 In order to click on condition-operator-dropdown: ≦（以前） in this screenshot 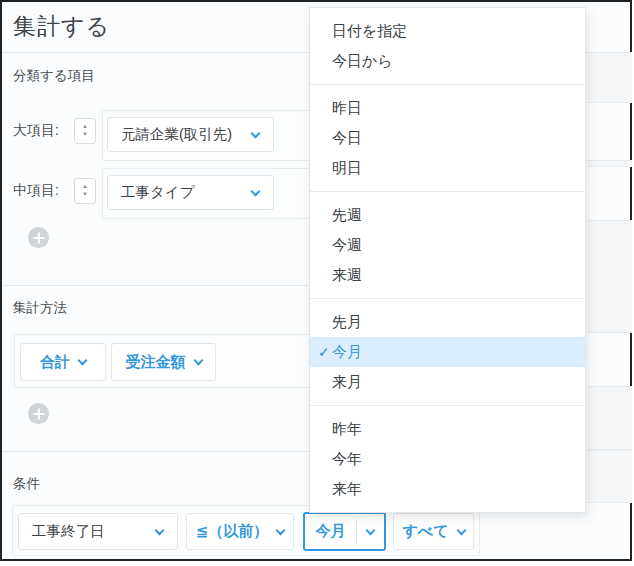, I will do `click(240, 532)`.